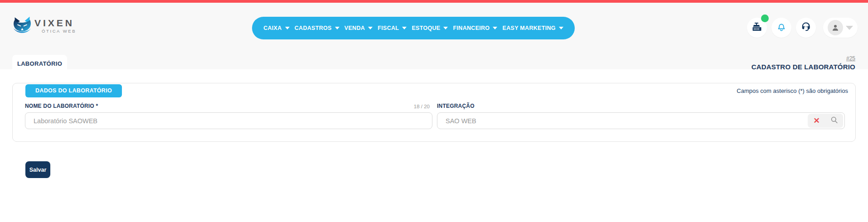 This screenshot has width=868, height=222. Describe the element at coordinates (817, 121) in the screenshot. I see `clear-button: ✕` at that location.